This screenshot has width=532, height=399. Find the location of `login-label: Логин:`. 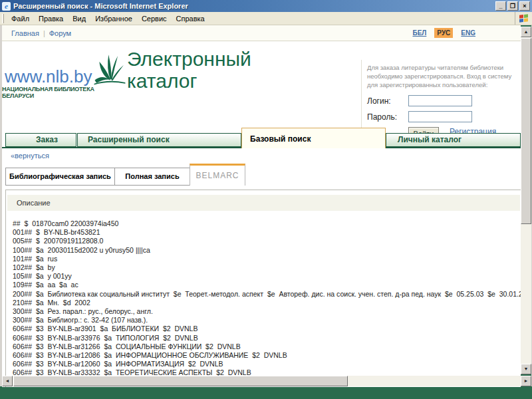

login-label: Логин: is located at coordinates (388, 101).